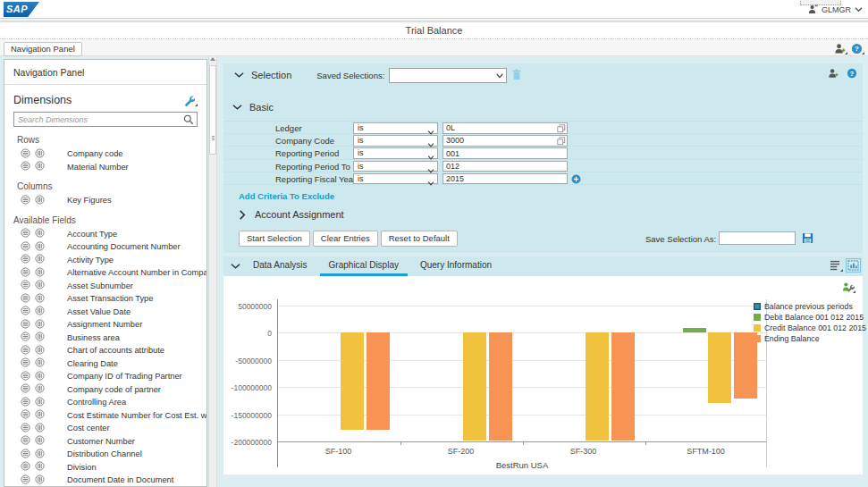 This screenshot has height=487, width=868. Describe the element at coordinates (808, 239) in the screenshot. I see `save-selection-button` at that location.